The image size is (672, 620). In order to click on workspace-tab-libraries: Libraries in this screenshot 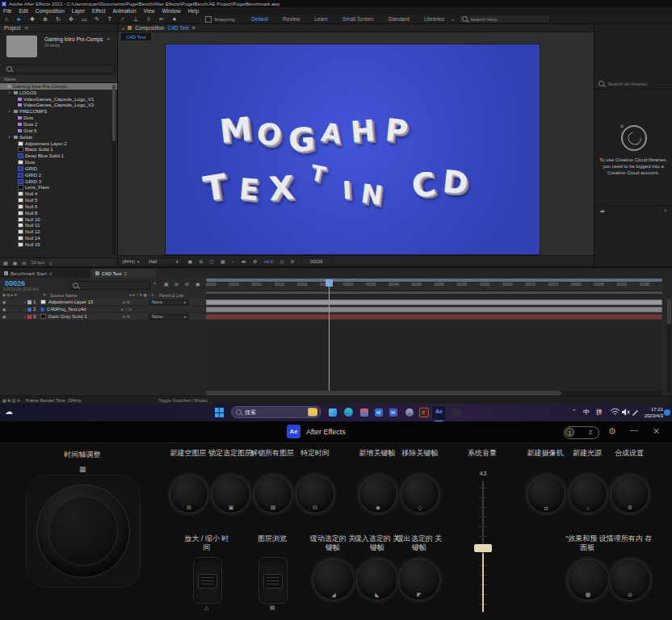, I will do `click(435, 19)`.